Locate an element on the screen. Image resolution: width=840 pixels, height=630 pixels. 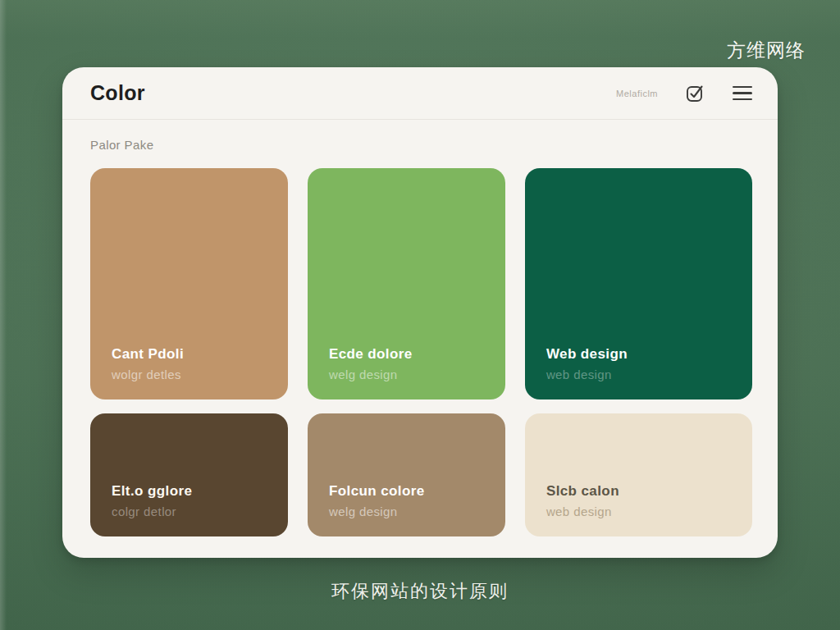
color-swatch: Folcun colore welg design is located at coordinates (407, 475).